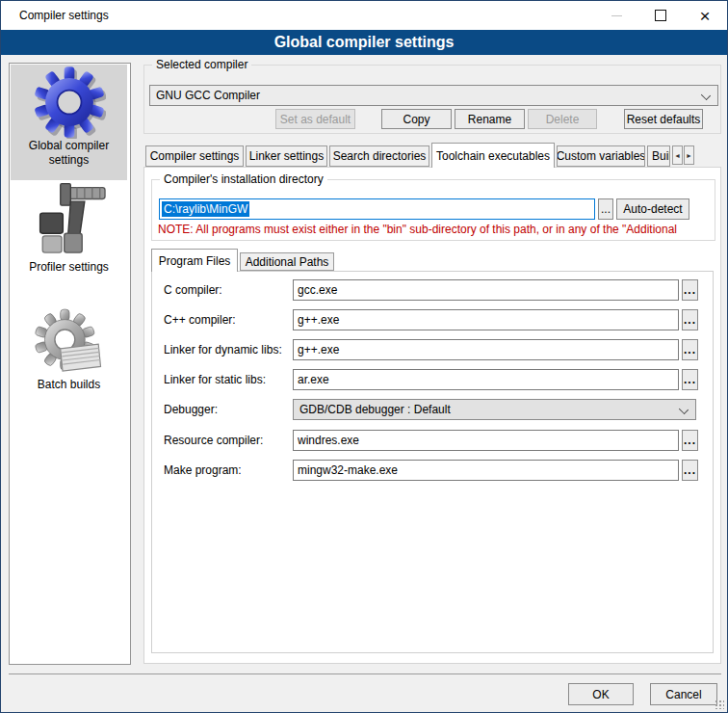 The image size is (728, 713). Describe the element at coordinates (493, 156) in the screenshot. I see `tab-label: Toolchain executables` at that location.